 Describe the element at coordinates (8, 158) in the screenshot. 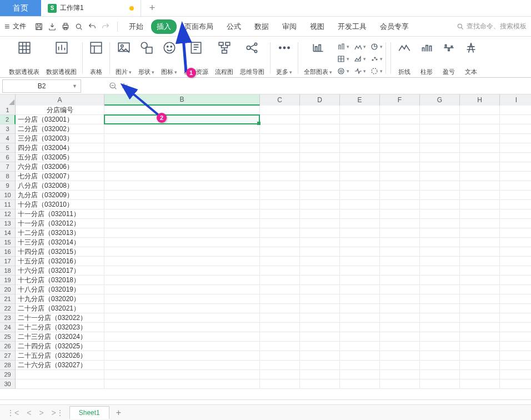

I see `row-header: 6` at that location.